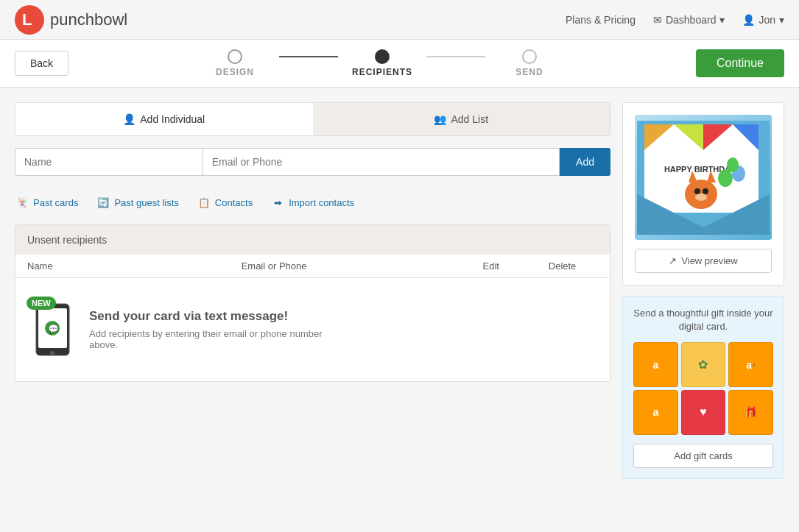  What do you see at coordinates (312, 202) in the screenshot?
I see `quick-links: 🃏 Past cards 🔄 Past guest lists 📋 Contac…` at bounding box center [312, 202].